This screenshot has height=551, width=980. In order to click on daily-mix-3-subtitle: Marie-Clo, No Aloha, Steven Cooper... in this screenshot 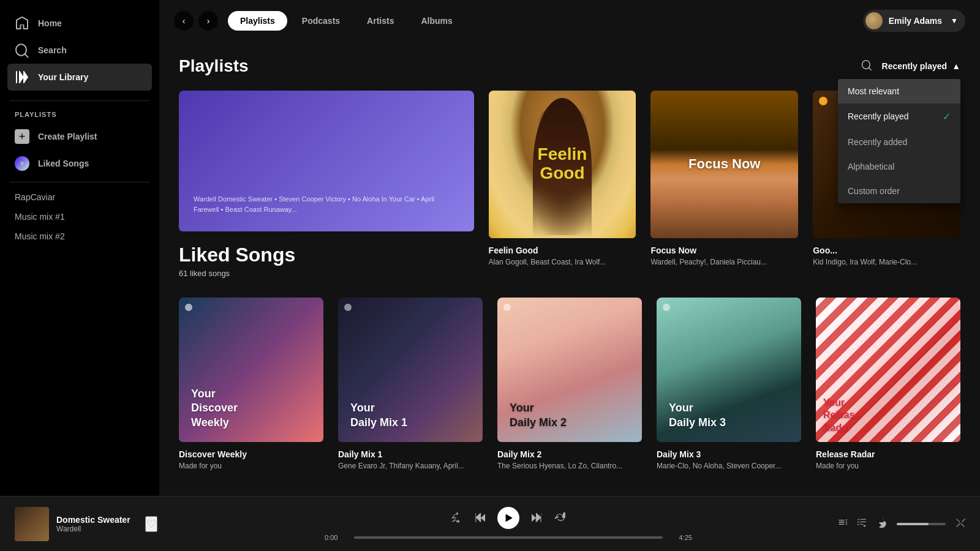, I will do `click(729, 466)`.